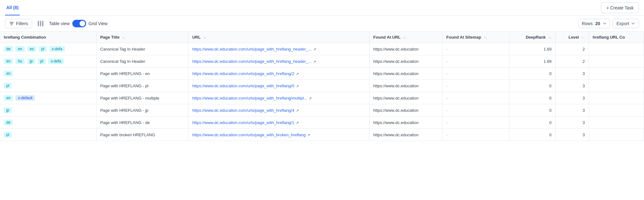  What do you see at coordinates (79, 24) in the screenshot?
I see `view-toggle-switch` at bounding box center [79, 24].